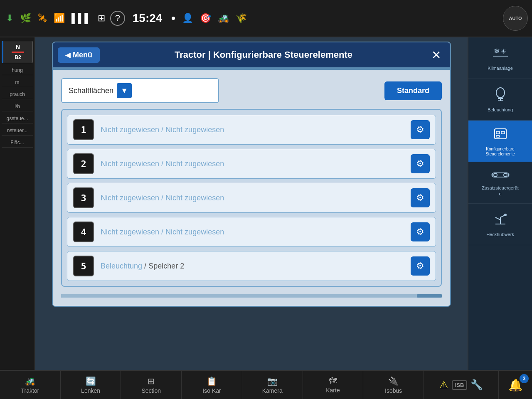  Describe the element at coordinates (500, 68) in the screenshot. I see `klimaanlage-label: Klimaanlage` at that location.